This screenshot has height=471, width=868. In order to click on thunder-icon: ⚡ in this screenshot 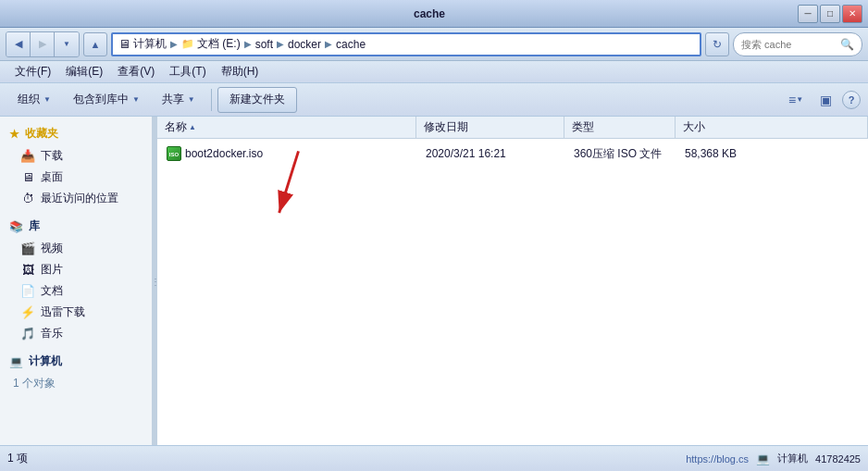, I will do `click(28, 313)`.